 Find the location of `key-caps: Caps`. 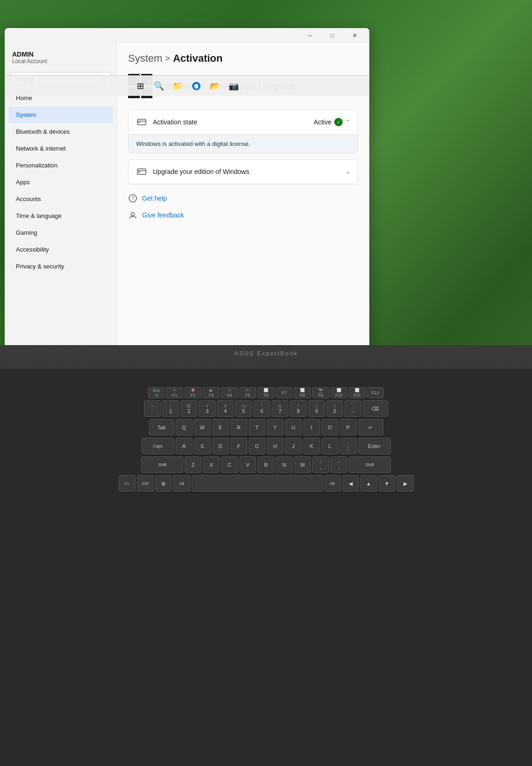

key-caps: Caps is located at coordinates (158, 446).